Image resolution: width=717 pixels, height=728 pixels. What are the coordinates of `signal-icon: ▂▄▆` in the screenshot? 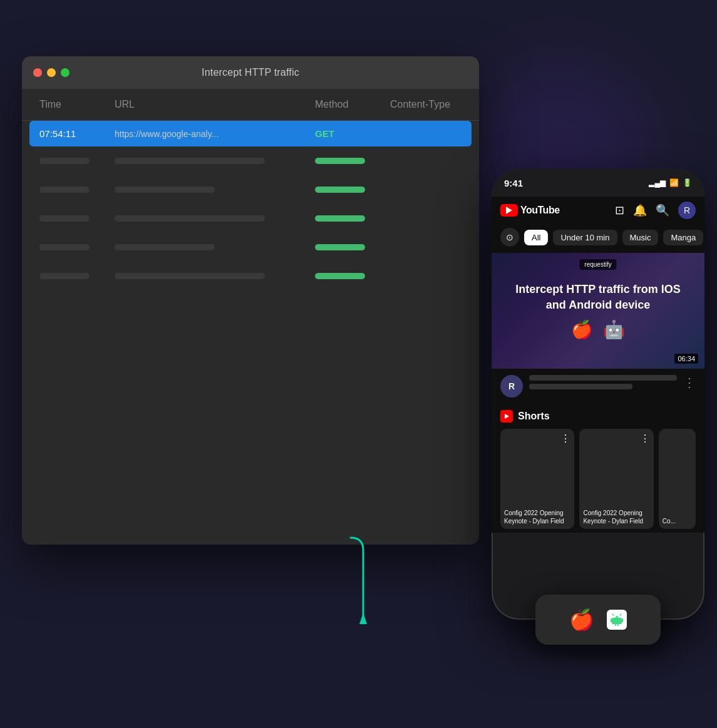 It's located at (658, 183).